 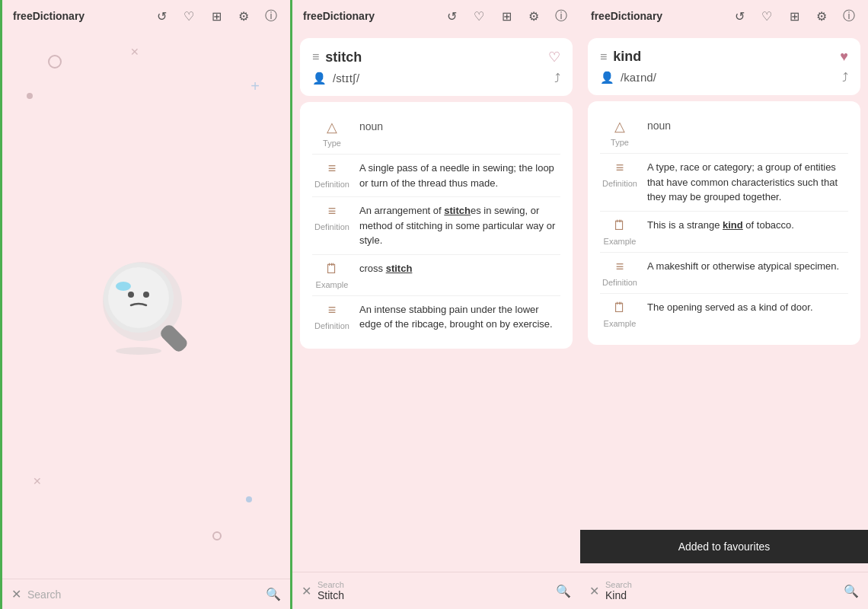 I want to click on stitch-def1-col: ≡ Definition, so click(x=332, y=175).